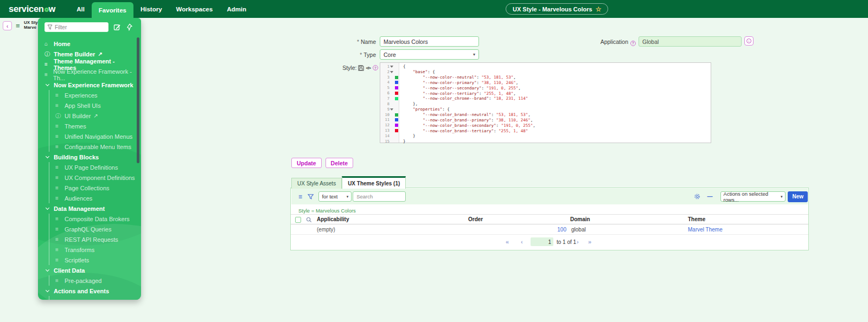 The width and height of the screenshot is (868, 322). What do you see at coordinates (375, 68) in the screenshot?
I see `style-help-icon: ?` at bounding box center [375, 68].